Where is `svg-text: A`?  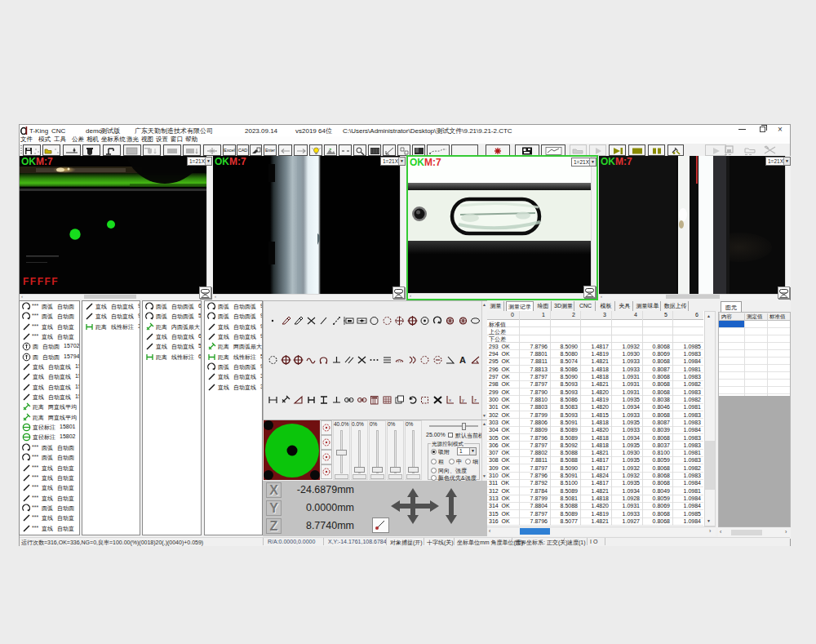 svg-text: A is located at coordinates (463, 360).